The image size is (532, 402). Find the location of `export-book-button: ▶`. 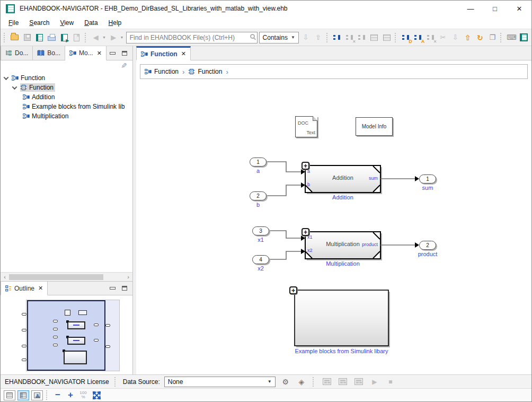

export-book-button: ▶ is located at coordinates (64, 38).